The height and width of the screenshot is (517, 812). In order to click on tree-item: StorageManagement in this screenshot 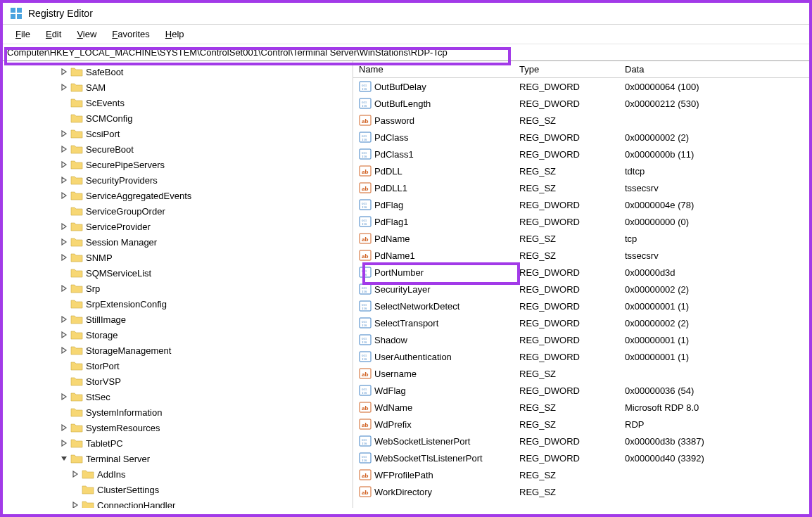, I will do `click(177, 350)`.